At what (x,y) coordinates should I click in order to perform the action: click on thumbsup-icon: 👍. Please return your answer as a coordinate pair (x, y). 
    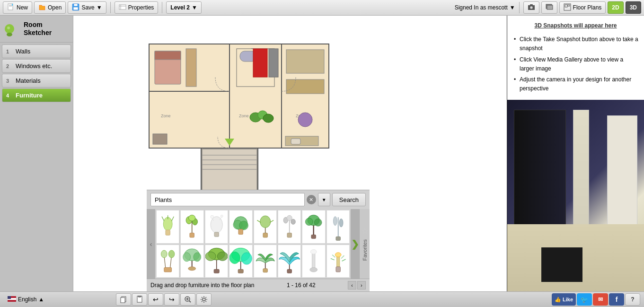
    Looking at the image, I should click on (558, 300).